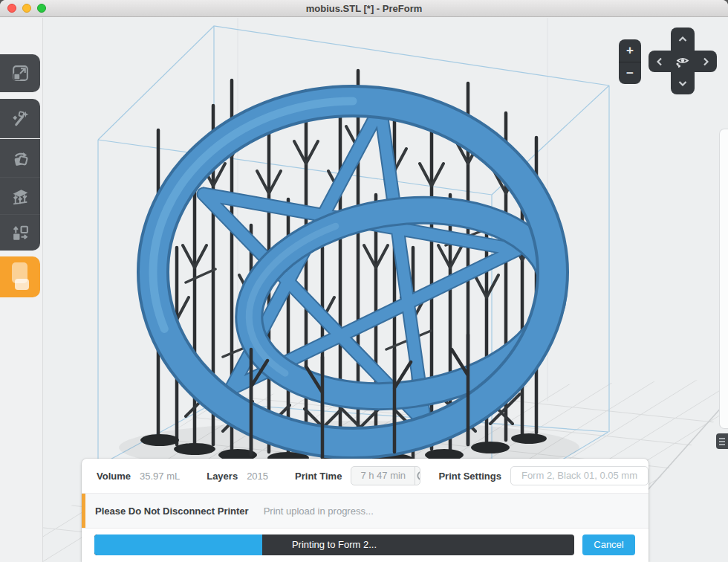 The width and height of the screenshot is (728, 562). What do you see at coordinates (660, 62) in the screenshot?
I see `chevron-left-icon` at bounding box center [660, 62].